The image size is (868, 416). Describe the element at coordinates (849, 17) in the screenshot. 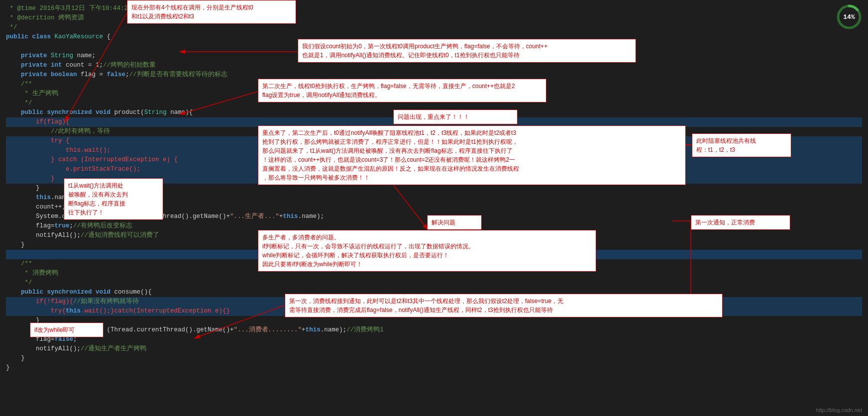

I see `progress-indicator: 14%` at that location.